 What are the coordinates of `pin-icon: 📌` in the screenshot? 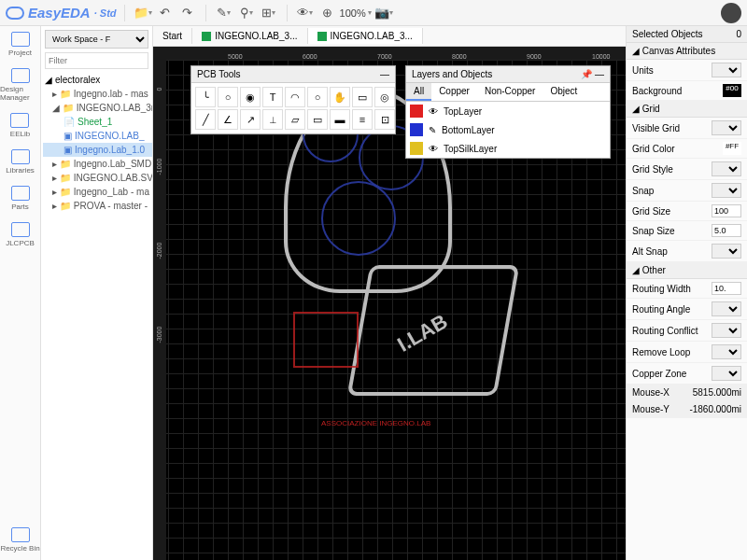 It's located at (586, 75).